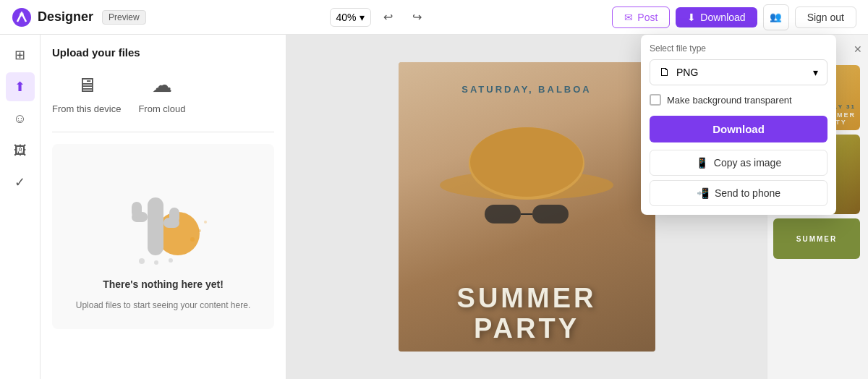 The height and width of the screenshot is (379, 868). I want to click on bg-transparent-row: Make background transparent, so click(739, 100).